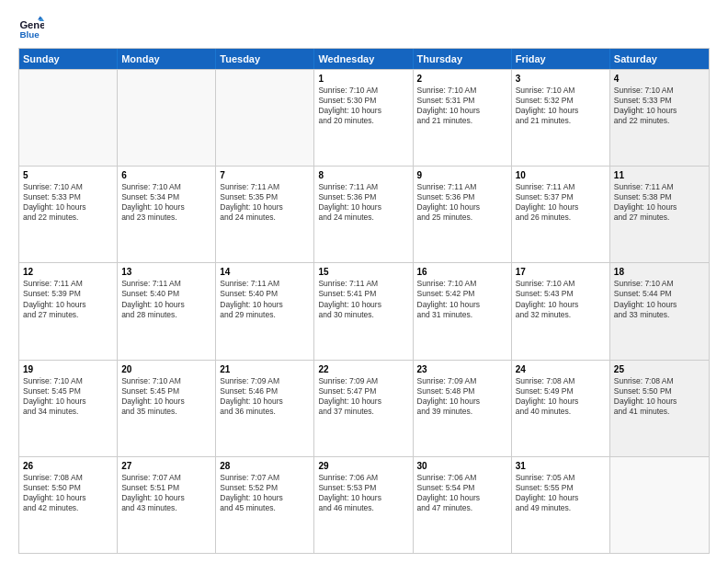 This screenshot has width=728, height=563. I want to click on day-info: and 23 minutes., so click(166, 217).